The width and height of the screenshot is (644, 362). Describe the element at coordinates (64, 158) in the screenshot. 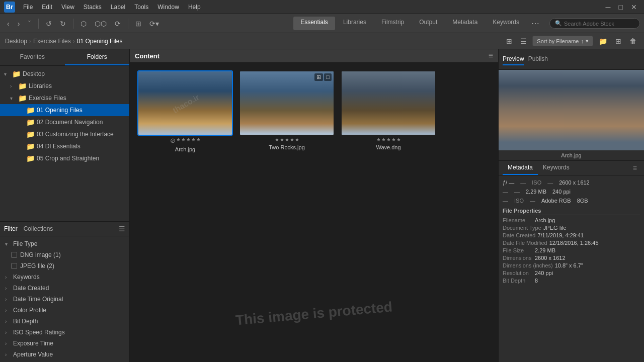

I see `tree-item-05-crop: 📁 05 Crop and Straighten` at that location.